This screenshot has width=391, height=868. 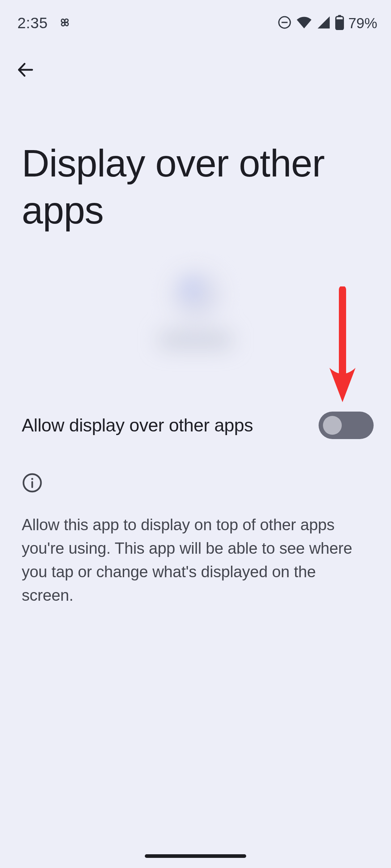 I want to click on wifi-icon, so click(x=304, y=23).